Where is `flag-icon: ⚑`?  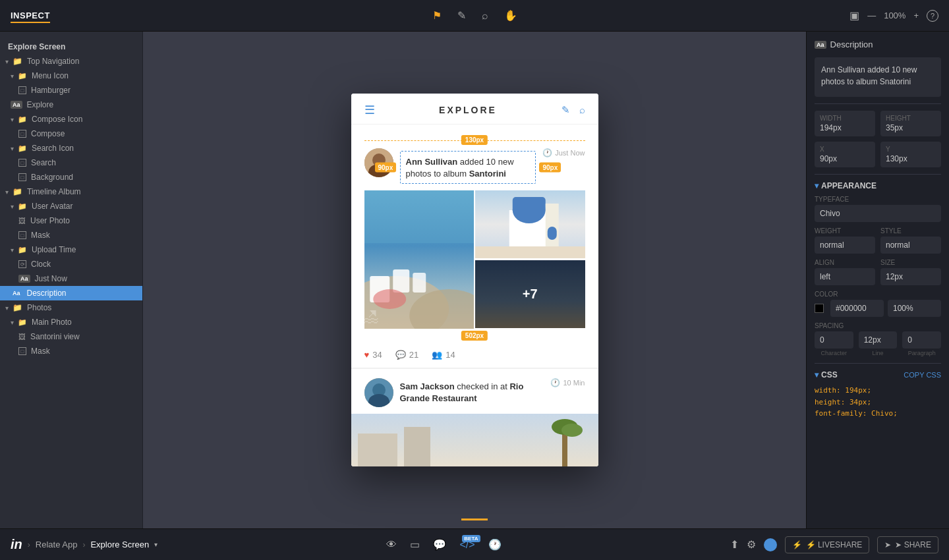 flag-icon: ⚑ is located at coordinates (437, 16).